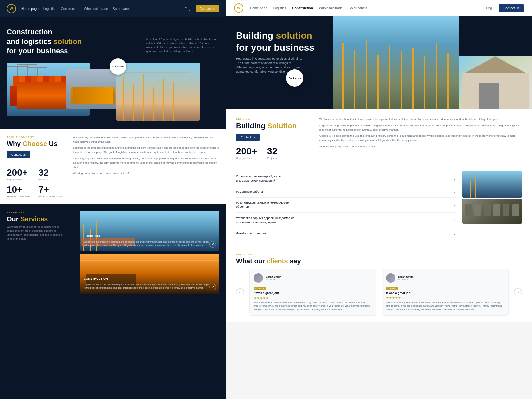 The width and height of the screenshot is (532, 399). Describe the element at coordinates (358, 8) in the screenshot. I see `right-nav-solar: Solar panels` at that location.